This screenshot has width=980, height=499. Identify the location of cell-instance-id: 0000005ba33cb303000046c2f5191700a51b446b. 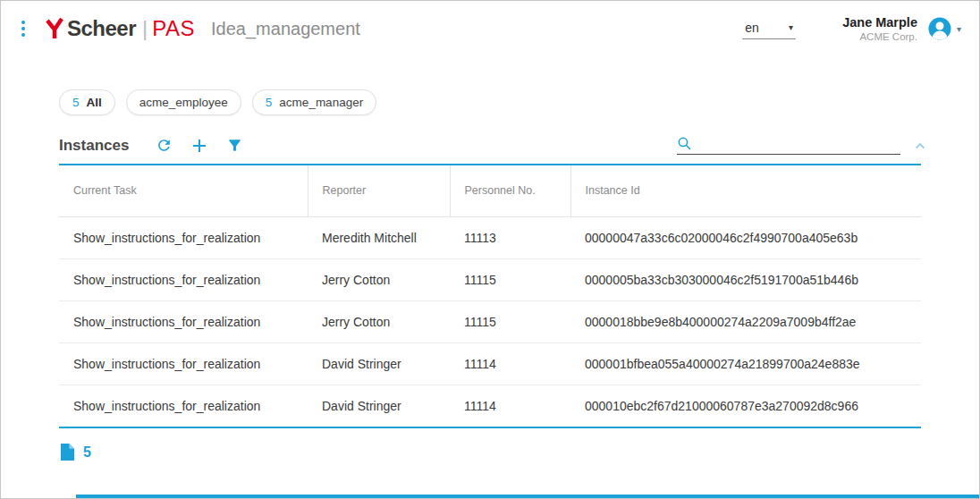
(746, 279).